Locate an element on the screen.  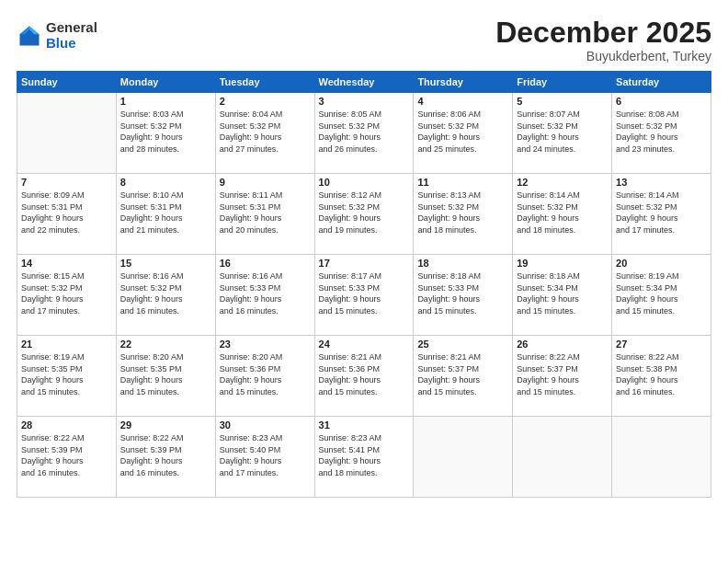
week-row: 14Sunrise: 8:15 AM Sunset: 5:32 PM Dayli… is located at coordinates (364, 295).